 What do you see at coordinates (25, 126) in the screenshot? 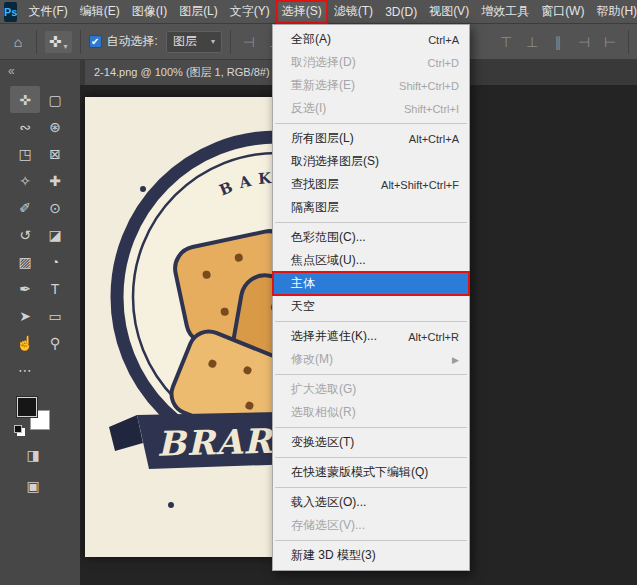
I see `lasso-tool-icon: ∾` at bounding box center [25, 126].